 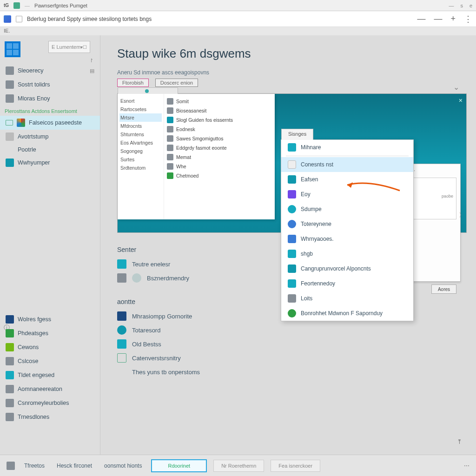 I want to click on menu-item-label: Eafsen, so click(x=310, y=179).